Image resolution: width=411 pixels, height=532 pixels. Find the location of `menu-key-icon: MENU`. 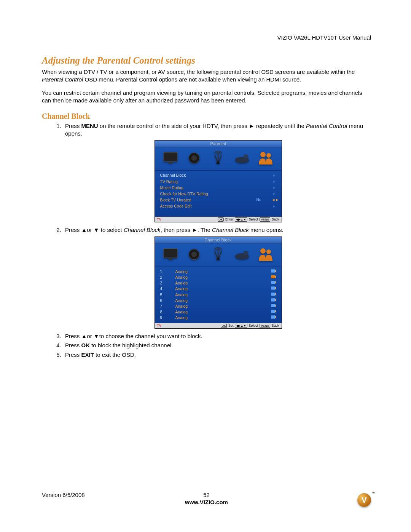

menu-key-icon: MENU is located at coordinates (265, 219).